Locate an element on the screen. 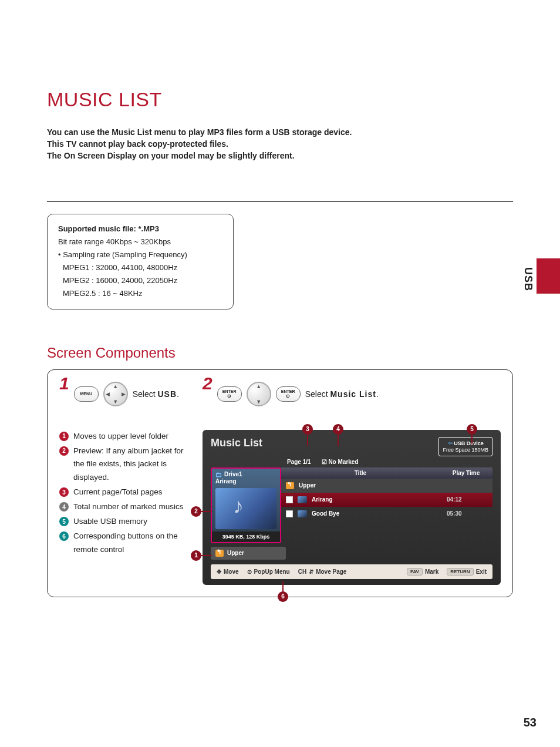 The width and height of the screenshot is (560, 747). legend-item: 1Moves to upper level folder is located at coordinates (125, 437).